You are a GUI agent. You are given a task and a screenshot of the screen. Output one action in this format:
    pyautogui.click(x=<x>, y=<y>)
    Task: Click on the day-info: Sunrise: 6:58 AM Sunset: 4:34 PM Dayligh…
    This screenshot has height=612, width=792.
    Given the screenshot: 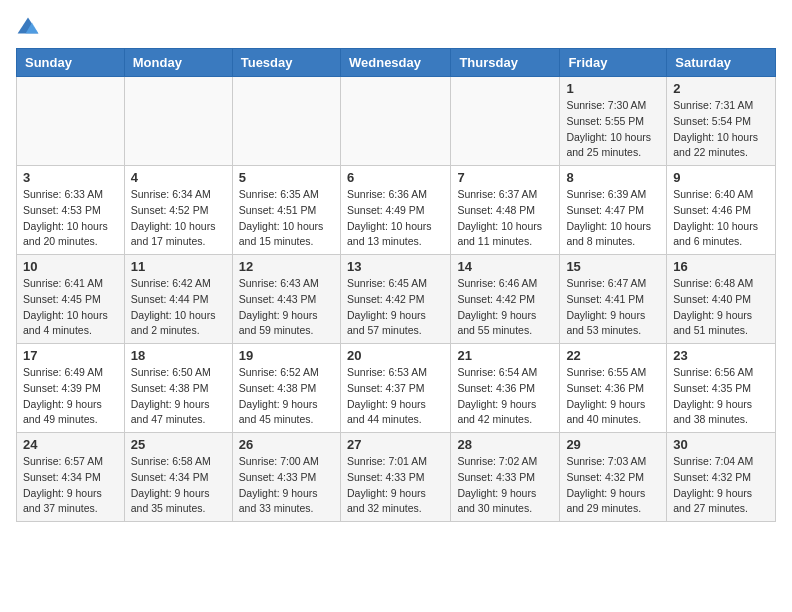 What is the action you would take?
    pyautogui.click(x=178, y=486)
    